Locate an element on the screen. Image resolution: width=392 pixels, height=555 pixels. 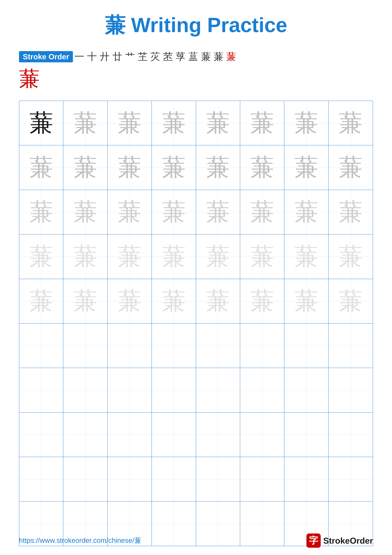
grid-cell-4-2: 蒹 is located at coordinates (130, 301).